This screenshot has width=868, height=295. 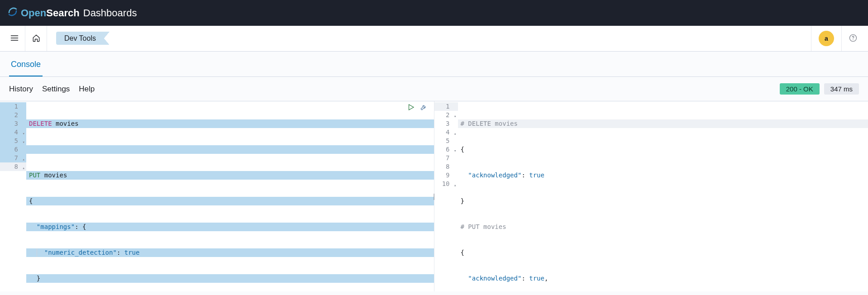 What do you see at coordinates (434, 13) in the screenshot?
I see `top-header: OpenSearch Dashboards` at bounding box center [434, 13].